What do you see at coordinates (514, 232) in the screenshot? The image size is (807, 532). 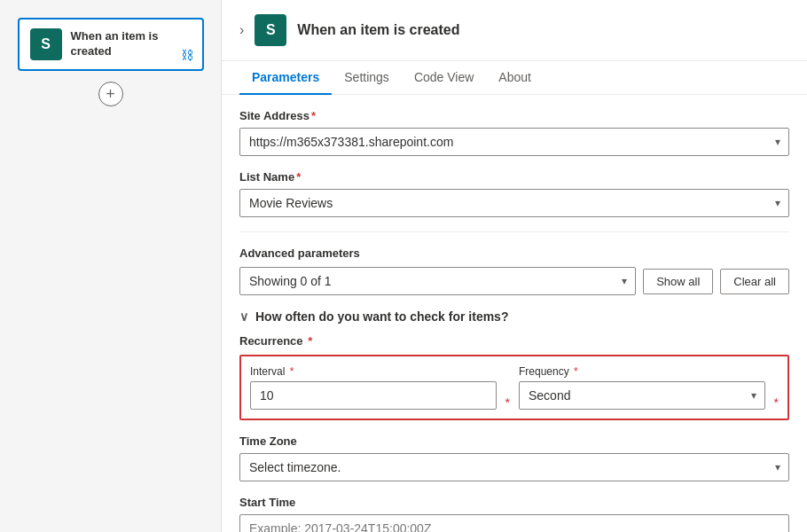 I see `divider` at bounding box center [514, 232].